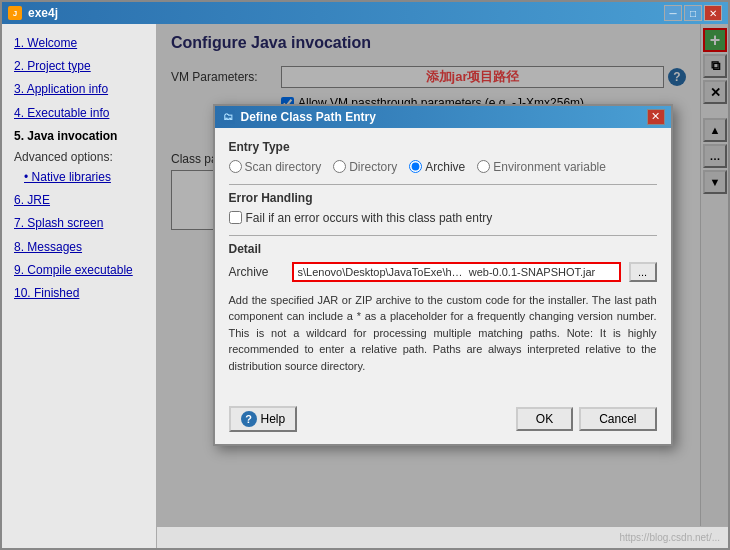 The height and width of the screenshot is (550, 730). I want to click on archive-row: Archive ..., so click(443, 272).